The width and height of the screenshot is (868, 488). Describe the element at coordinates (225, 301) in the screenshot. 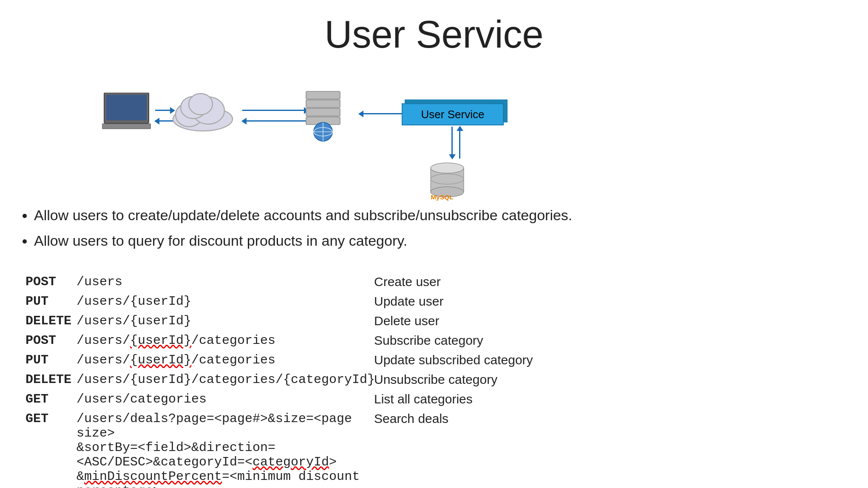

I see `api-path-2: /users/{userId}` at that location.